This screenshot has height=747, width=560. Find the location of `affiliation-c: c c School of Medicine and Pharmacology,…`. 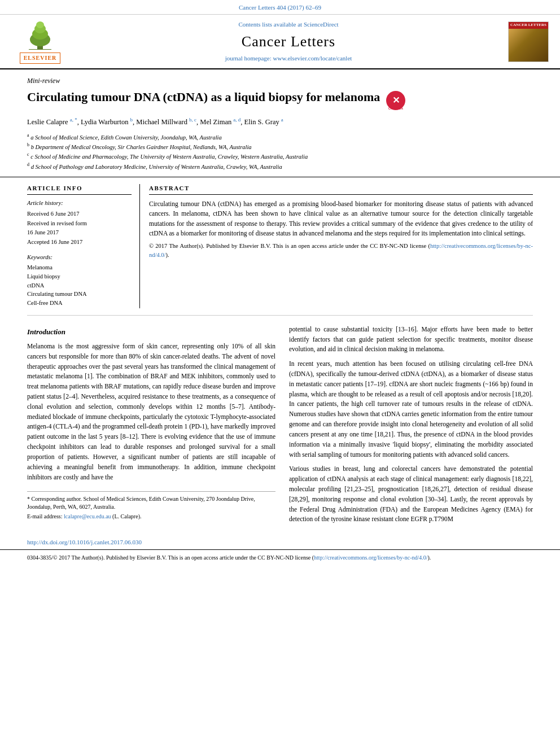

affiliation-c: c c School of Medicine and Pharmacology,… is located at coordinates (280, 156).